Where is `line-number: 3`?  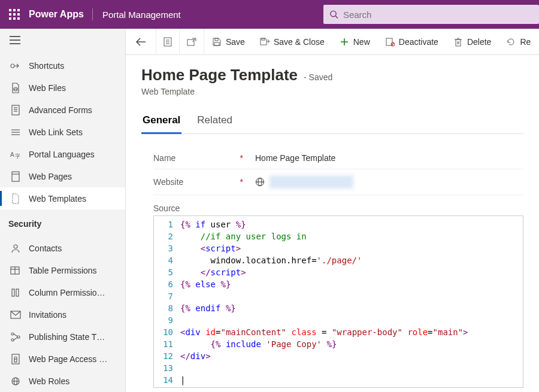 line-number: 3 is located at coordinates (167, 248).